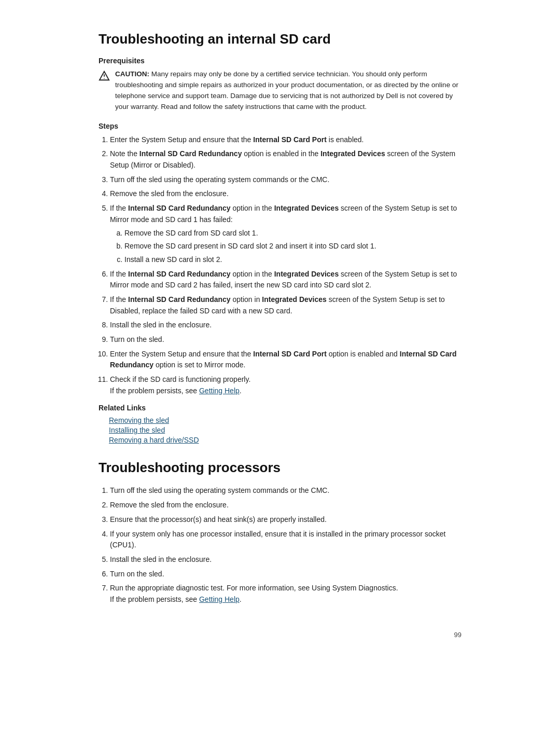  What do you see at coordinates (280, 468) in the screenshot?
I see `section2-title: Troubleshooting processors` at bounding box center [280, 468].